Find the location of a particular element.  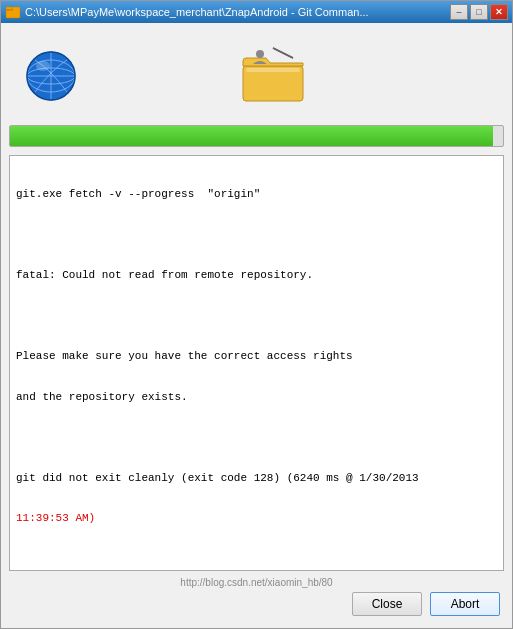

window-icon is located at coordinates (13, 12).